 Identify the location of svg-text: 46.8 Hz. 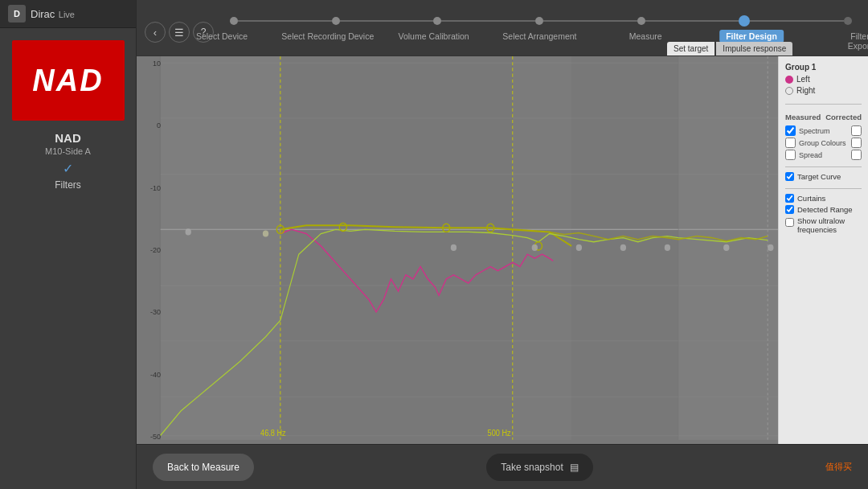
(273, 433).